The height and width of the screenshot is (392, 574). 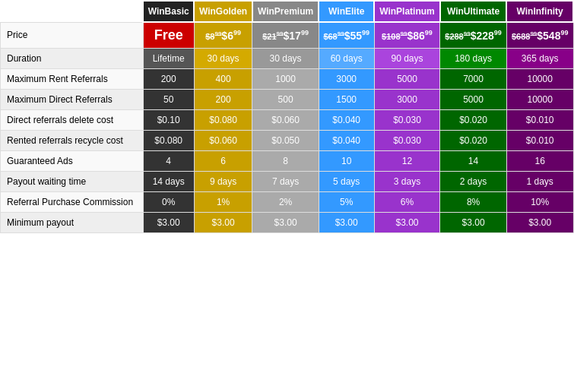 I want to click on table-cell: 9 days, so click(x=224, y=182).